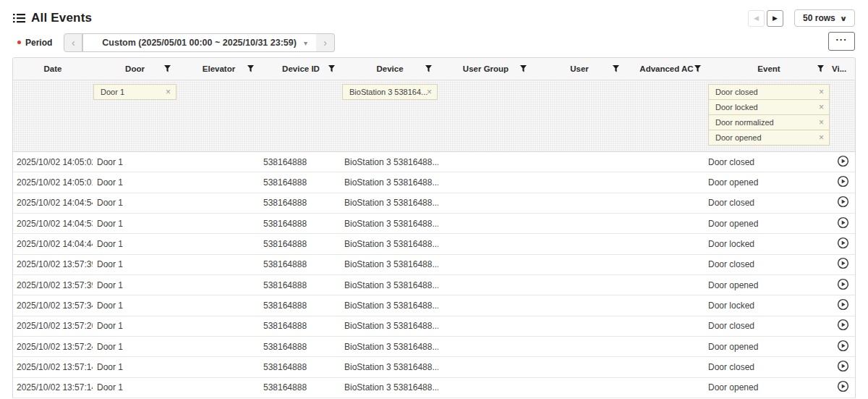  What do you see at coordinates (390, 69) in the screenshot?
I see `column-header: Device` at bounding box center [390, 69].